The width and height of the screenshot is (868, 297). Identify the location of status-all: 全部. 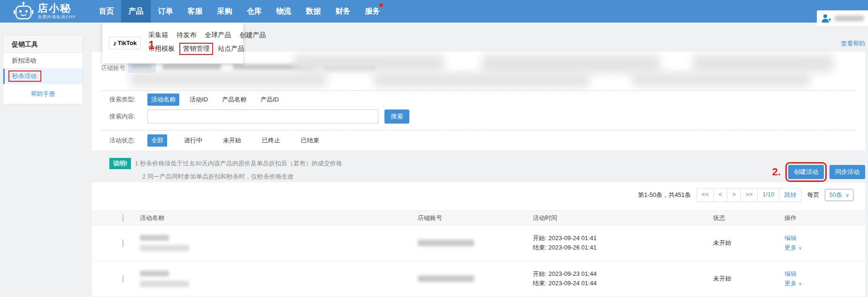
(157, 141).